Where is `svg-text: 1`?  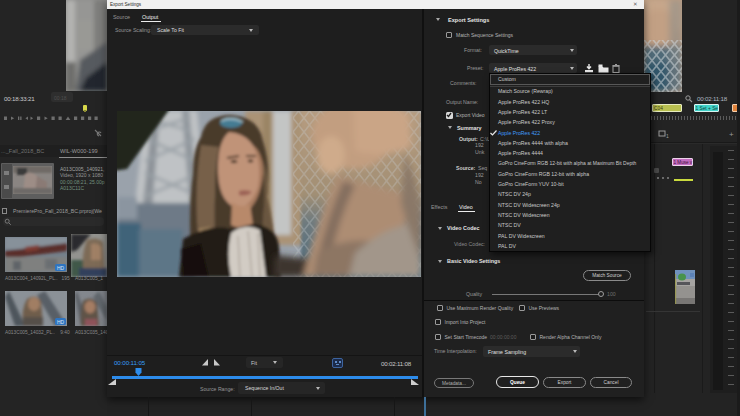
svg-text: 1 is located at coordinates (668, 136).